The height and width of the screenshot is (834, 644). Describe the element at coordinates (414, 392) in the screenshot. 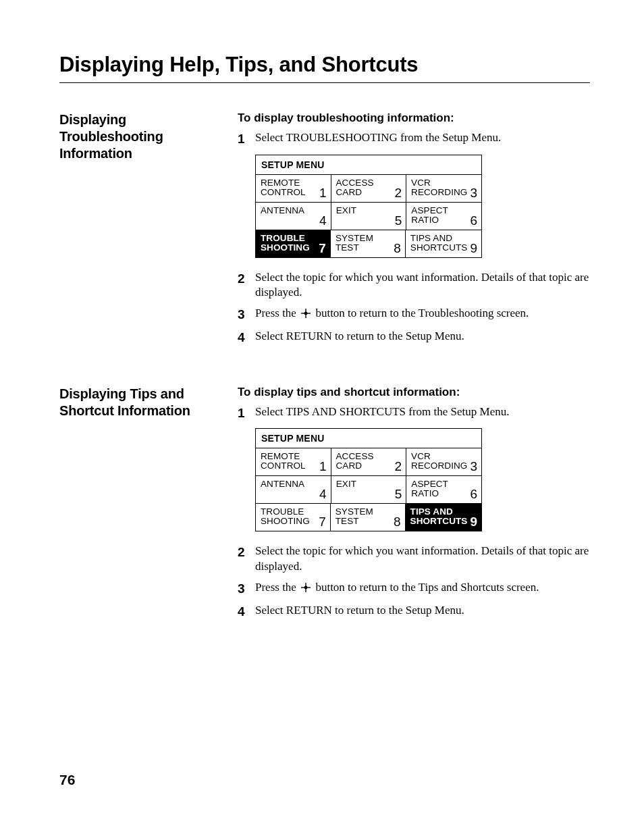

I see `section-lead: To display tips and shortcut information…` at that location.